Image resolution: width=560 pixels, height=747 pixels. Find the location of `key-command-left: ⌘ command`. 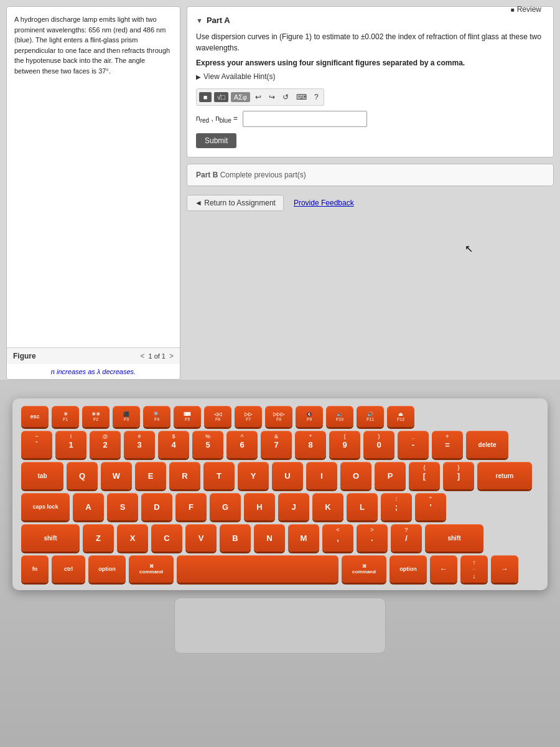

key-command-left: ⌘ command is located at coordinates (151, 569).